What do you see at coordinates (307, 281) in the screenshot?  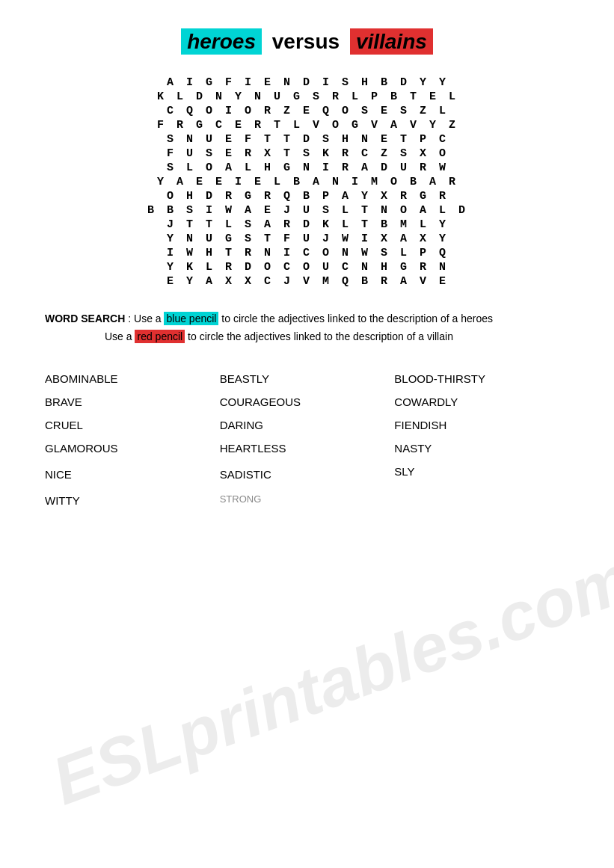 I see `grid-row: EYAXXCJVMQBRAVE` at bounding box center [307, 281].